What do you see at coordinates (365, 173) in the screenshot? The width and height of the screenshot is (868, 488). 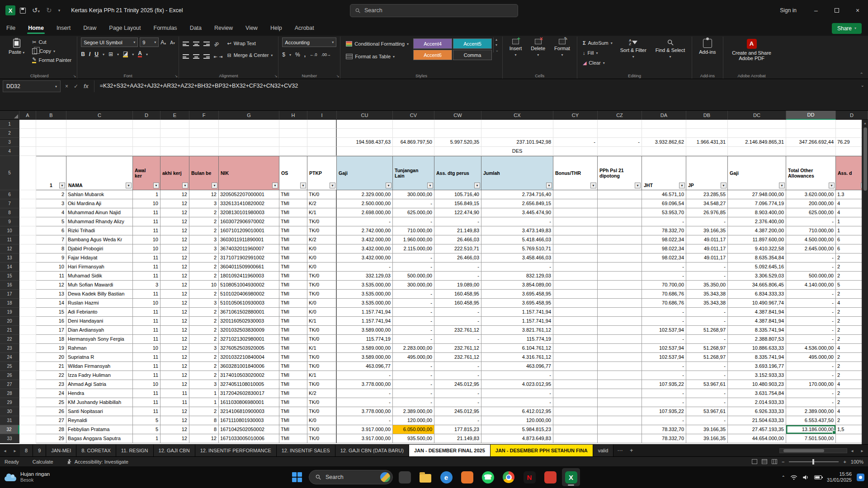 I see `filter-header-cell: Gaji▼` at bounding box center [365, 173].